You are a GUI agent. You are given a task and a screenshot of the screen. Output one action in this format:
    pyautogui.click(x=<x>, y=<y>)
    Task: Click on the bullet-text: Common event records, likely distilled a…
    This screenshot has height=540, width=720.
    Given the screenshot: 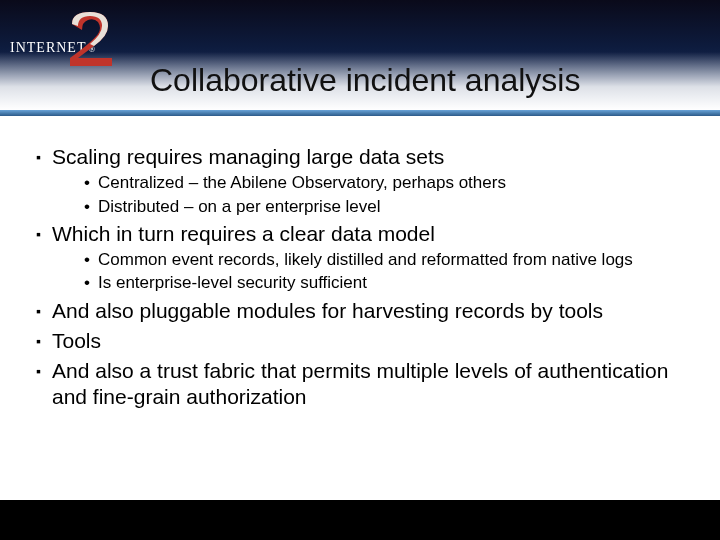 What is the action you would take?
    pyautogui.click(x=397, y=260)
    